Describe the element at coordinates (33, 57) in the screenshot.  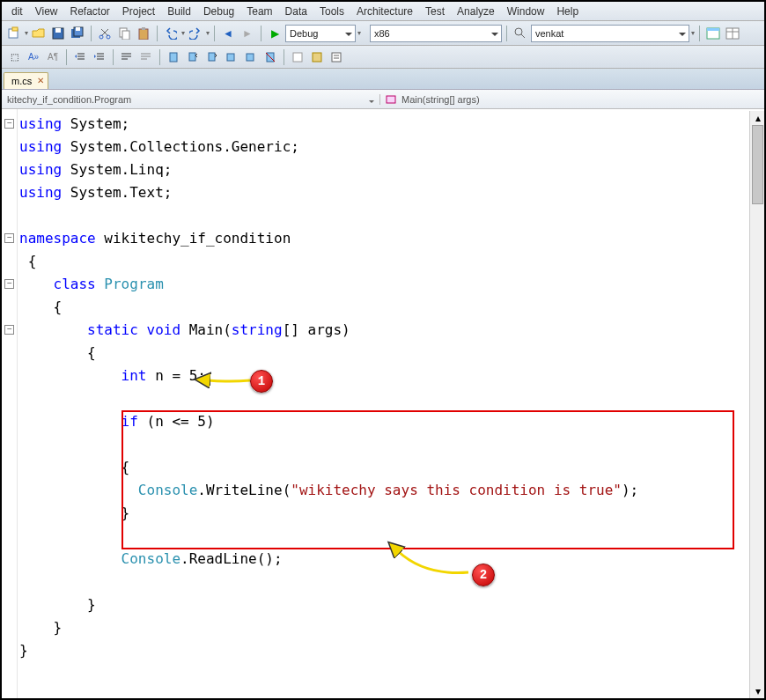
I see `word-wrap-icon: A»` at that location.